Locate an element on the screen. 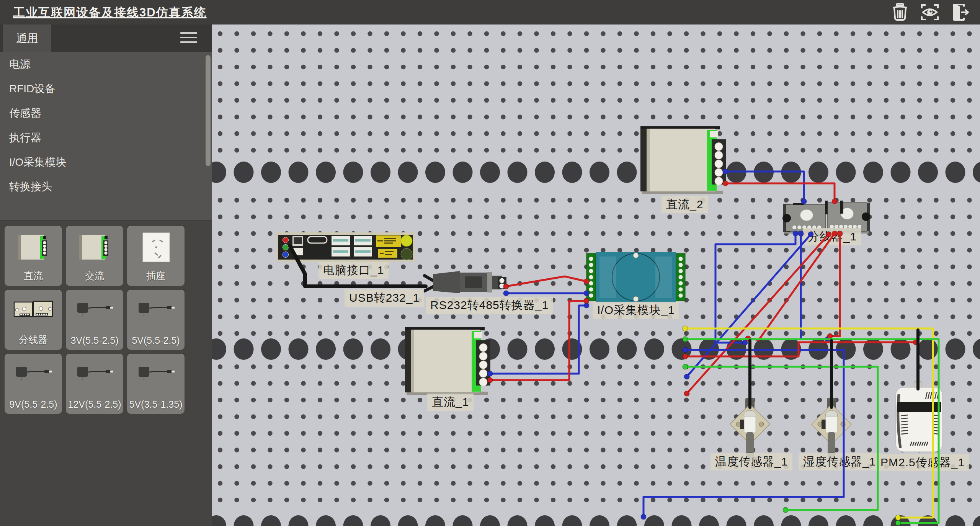 This screenshot has width=980, height=526. sidebar-item-0: 电源 is located at coordinates (106, 64).